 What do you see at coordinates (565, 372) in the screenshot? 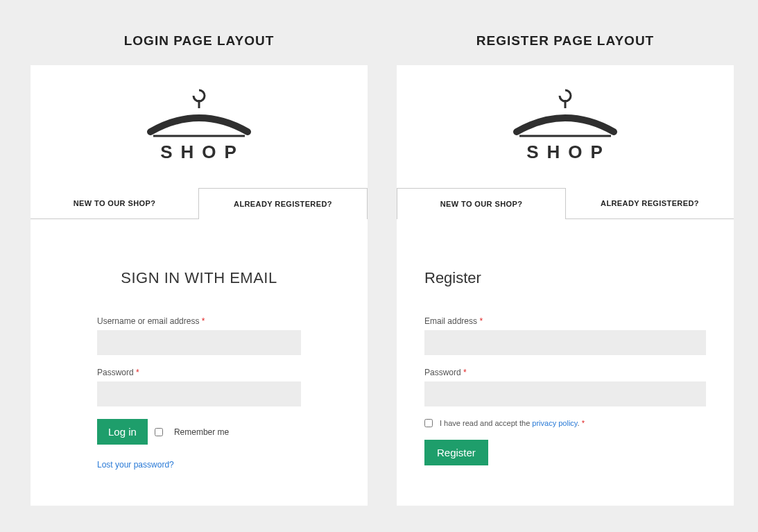
I see `reg-password-label: Password *` at bounding box center [565, 372].